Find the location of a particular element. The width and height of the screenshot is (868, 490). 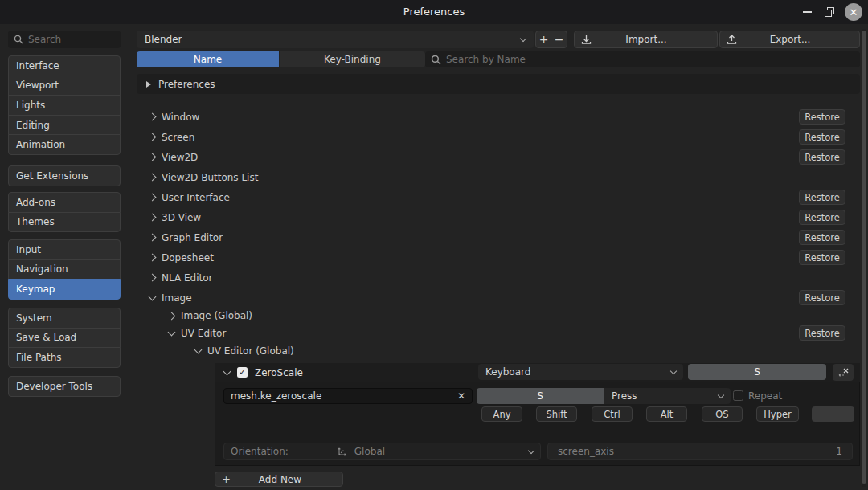

window-title: Preferences is located at coordinates (434, 11).